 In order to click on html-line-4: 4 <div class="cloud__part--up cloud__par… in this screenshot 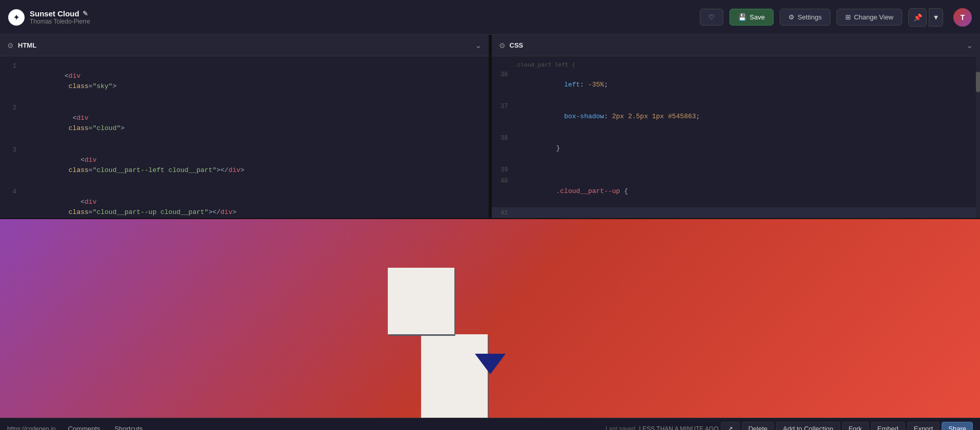, I will do `click(244, 202)`.